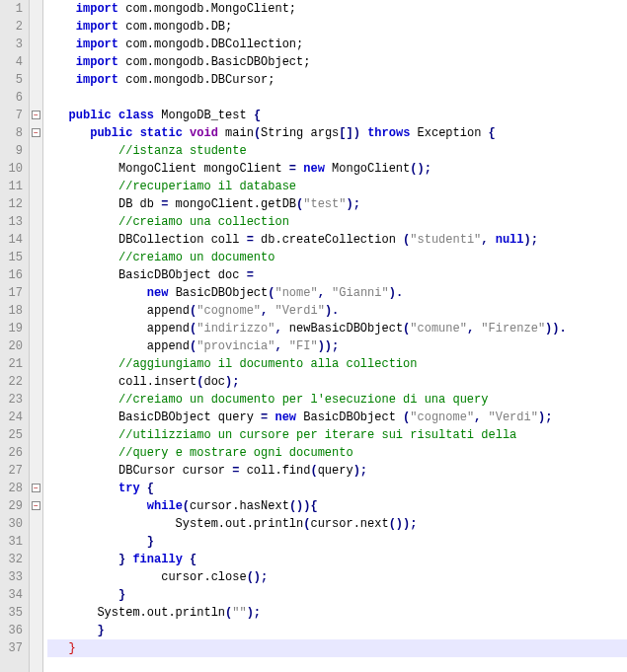  What do you see at coordinates (338, 204) in the screenshot?
I see `code-line: DB db = mongoClient.getDB("test");` at bounding box center [338, 204].